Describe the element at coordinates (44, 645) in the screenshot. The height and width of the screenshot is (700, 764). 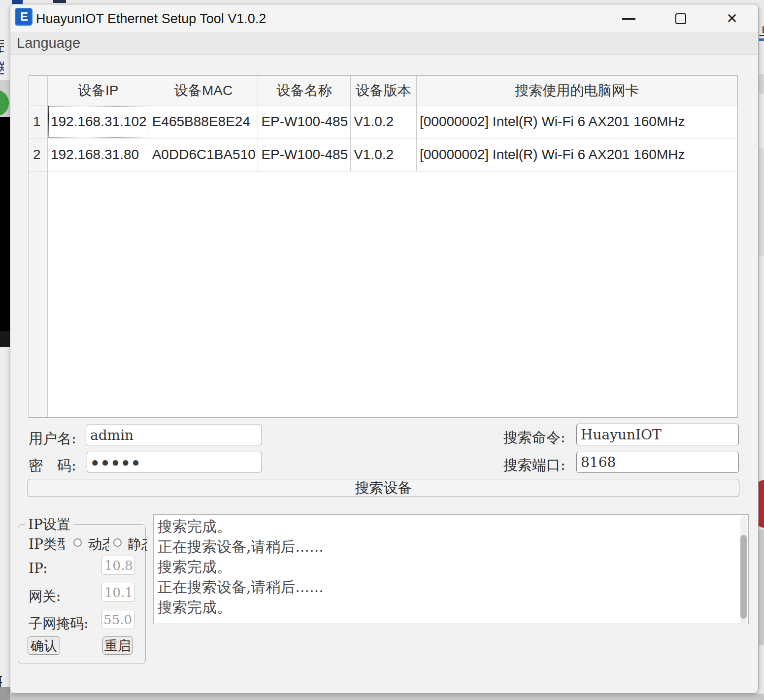
I see `confirm-button: 确认` at that location.